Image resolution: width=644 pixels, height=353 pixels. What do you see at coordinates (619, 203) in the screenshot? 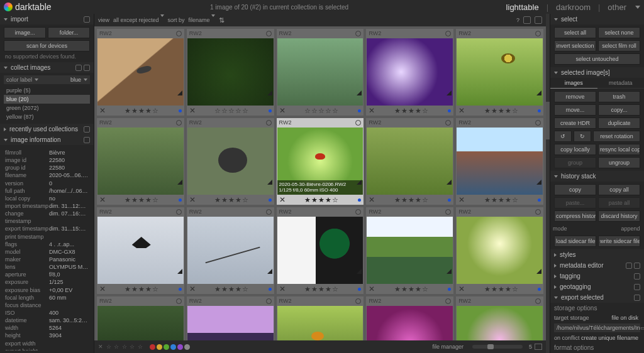
I see `hist-paste-all-button: paste all` at bounding box center [619, 203].